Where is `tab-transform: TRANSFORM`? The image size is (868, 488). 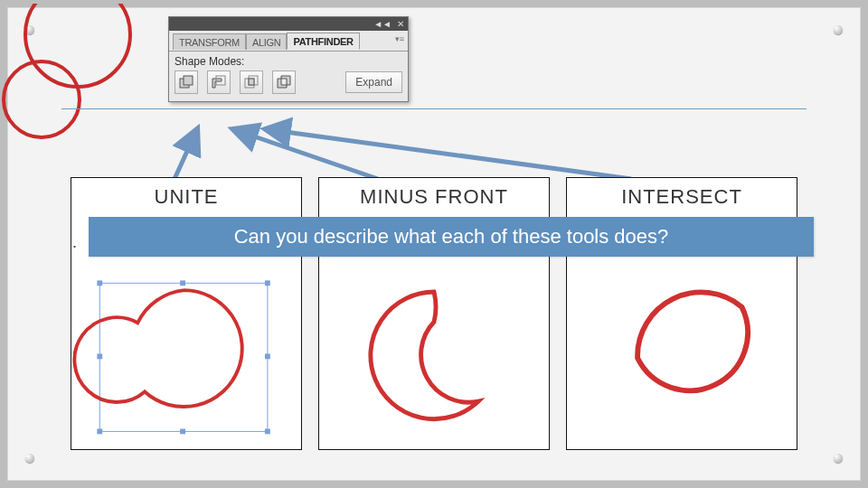
tab-transform: TRANSFORM is located at coordinates (210, 42).